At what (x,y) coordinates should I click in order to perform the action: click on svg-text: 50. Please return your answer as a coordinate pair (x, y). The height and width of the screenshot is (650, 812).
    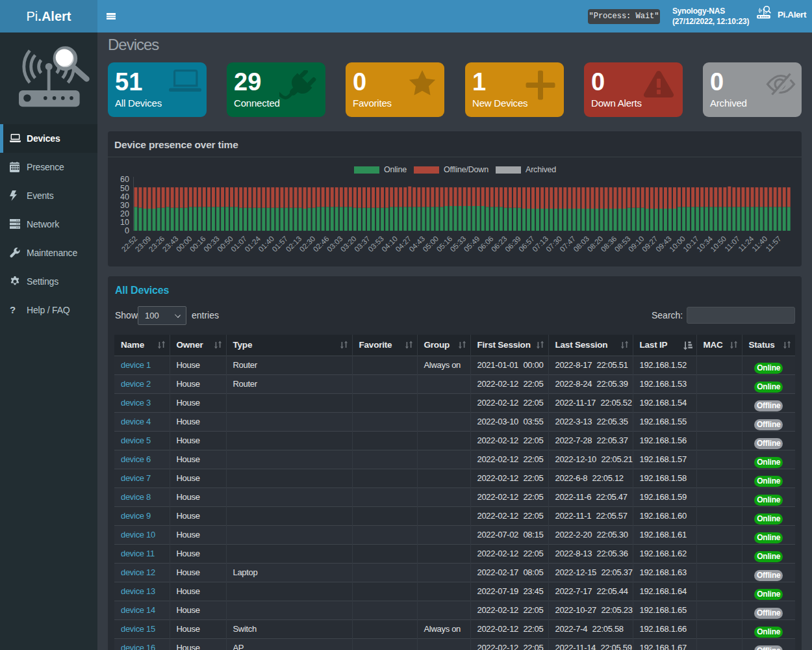
    Looking at the image, I should click on (125, 188).